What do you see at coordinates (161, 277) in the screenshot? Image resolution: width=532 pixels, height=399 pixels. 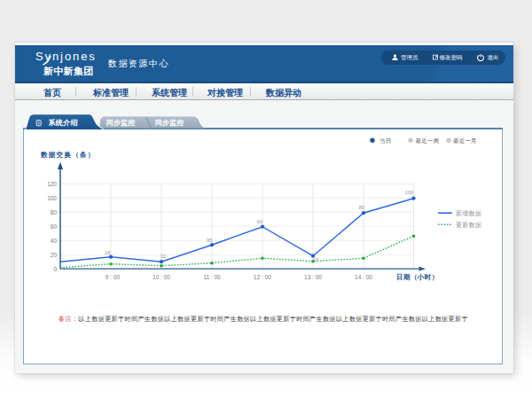 I see `svg-text: 10 : 00` at bounding box center [161, 277].